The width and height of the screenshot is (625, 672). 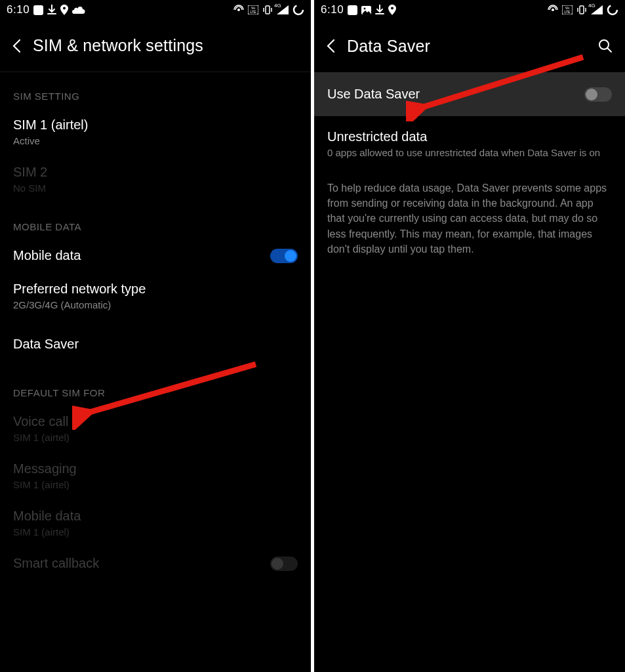 What do you see at coordinates (155, 387) in the screenshot?
I see `section-label-default-sim: DEFAULT SIM FOR` at bounding box center [155, 387].